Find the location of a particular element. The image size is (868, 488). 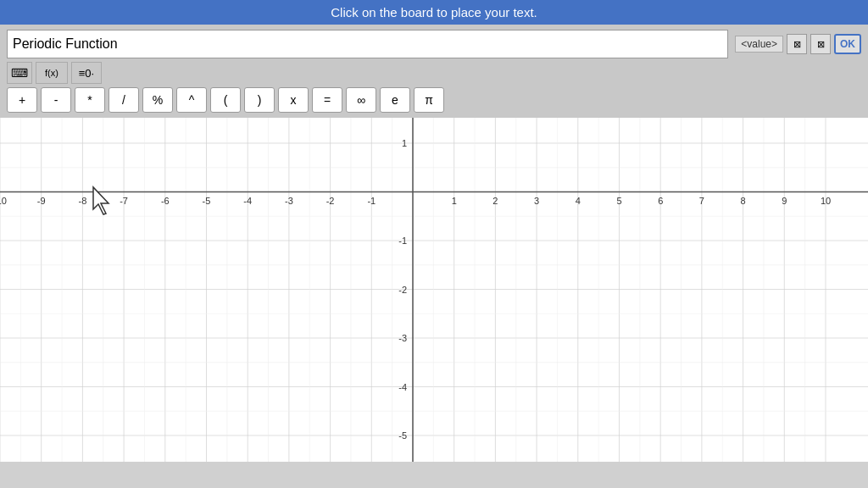

percent-button: % is located at coordinates (158, 100).